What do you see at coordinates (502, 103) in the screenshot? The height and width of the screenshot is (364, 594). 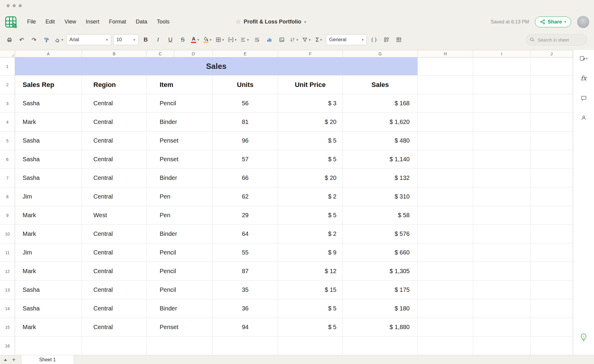 I see `cell-I3` at bounding box center [502, 103].